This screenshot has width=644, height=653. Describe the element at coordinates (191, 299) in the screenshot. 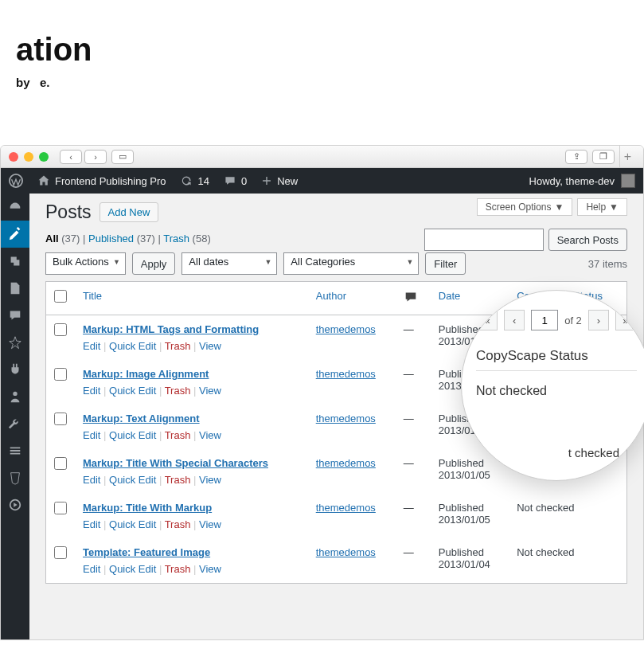

I see `col-title: Title` at that location.